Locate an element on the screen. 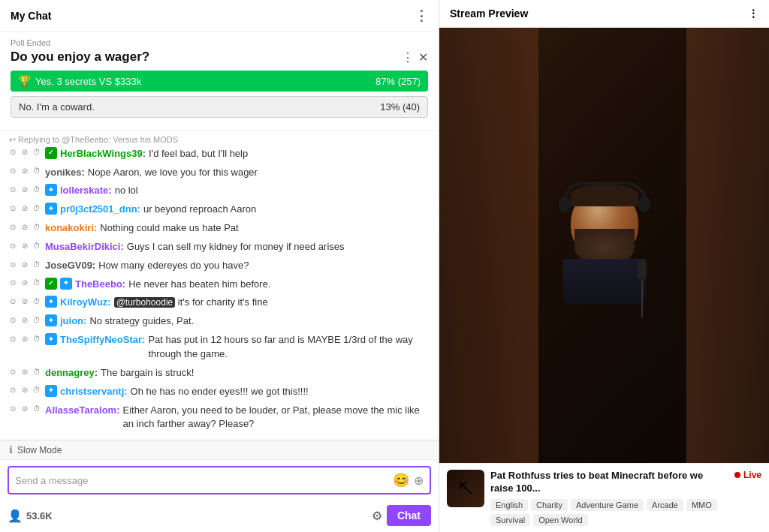 This screenshot has width=769, height=532. chat-username: dennagrey: is located at coordinates (71, 374).